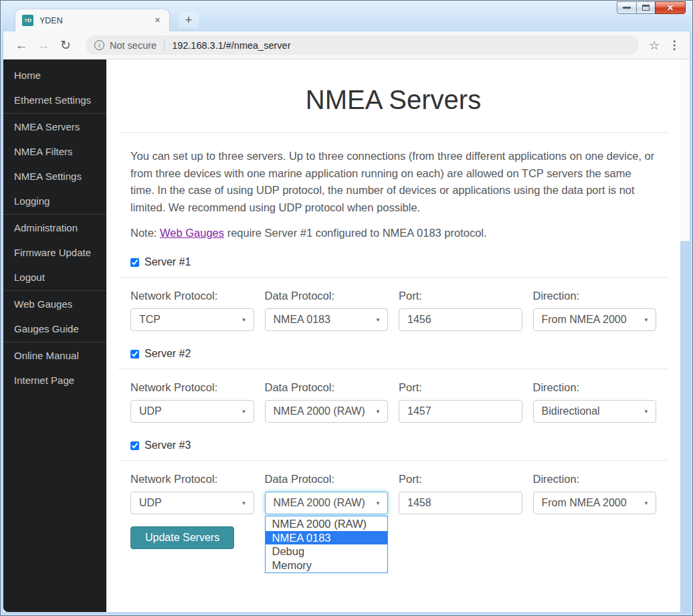 The height and width of the screenshot is (616, 693). What do you see at coordinates (193, 503) in the screenshot?
I see `server-3-network-protocol-select: UDP▼` at bounding box center [193, 503].